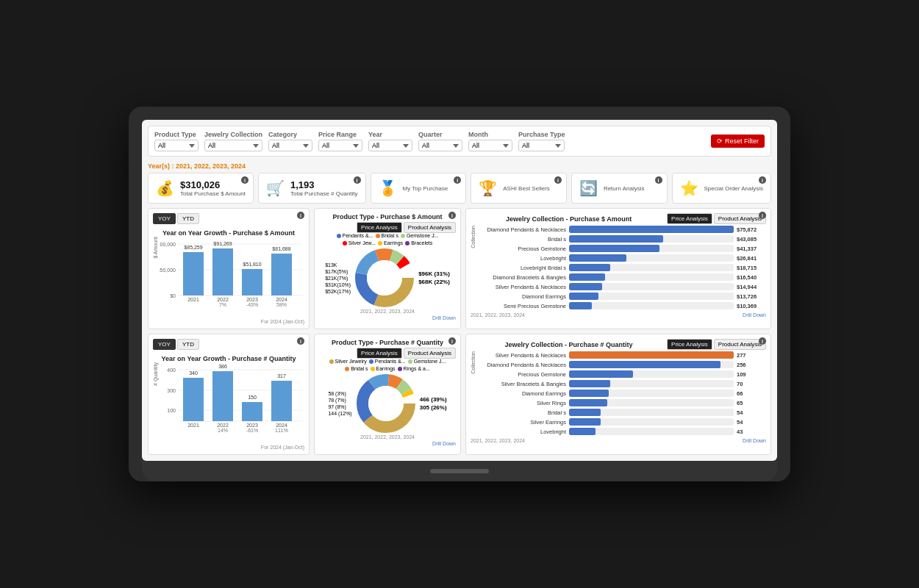 The height and width of the screenshot is (588, 919). What do you see at coordinates (390, 146) in the screenshot?
I see `filter-select-year: All` at bounding box center [390, 146].